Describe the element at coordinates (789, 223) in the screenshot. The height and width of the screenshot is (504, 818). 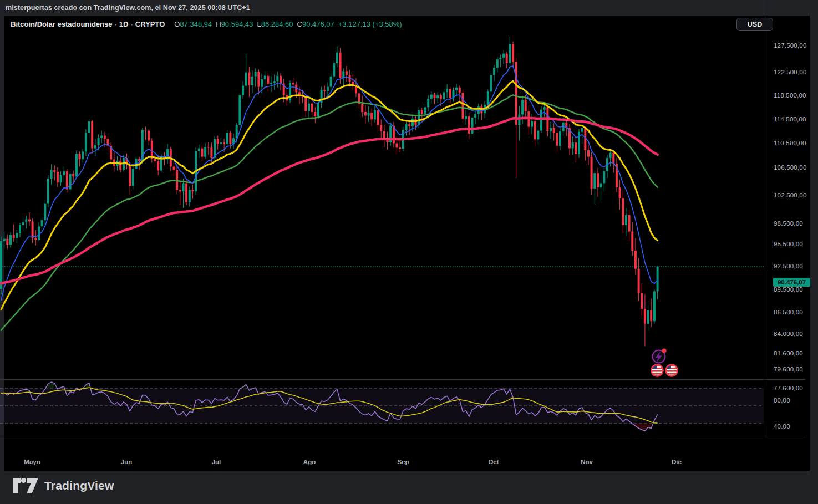
I see `price-axis-label: 98.500,00` at that location.